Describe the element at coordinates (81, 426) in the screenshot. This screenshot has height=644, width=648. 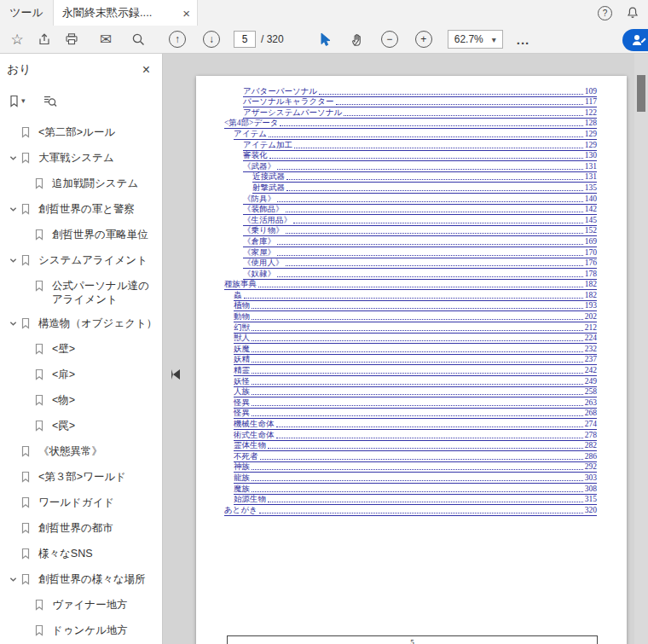
I see `bookmark-item: <罠>` at that location.